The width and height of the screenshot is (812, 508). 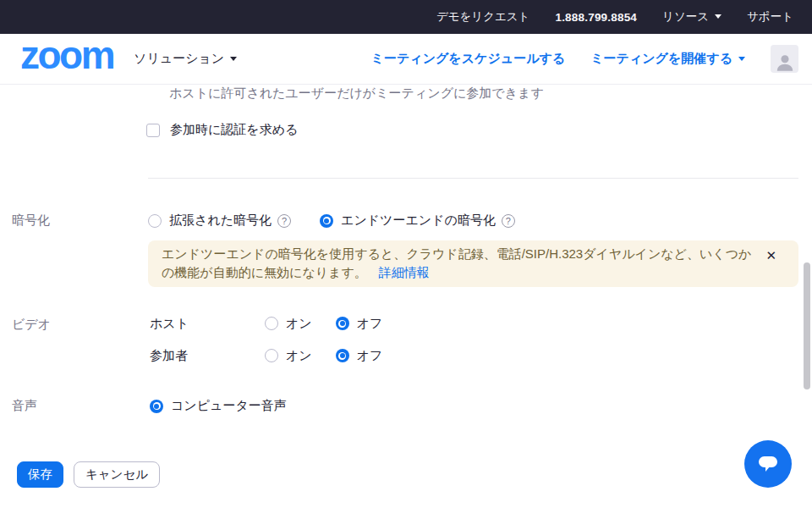 I want to click on host-video-off-label: オフ, so click(x=370, y=323).